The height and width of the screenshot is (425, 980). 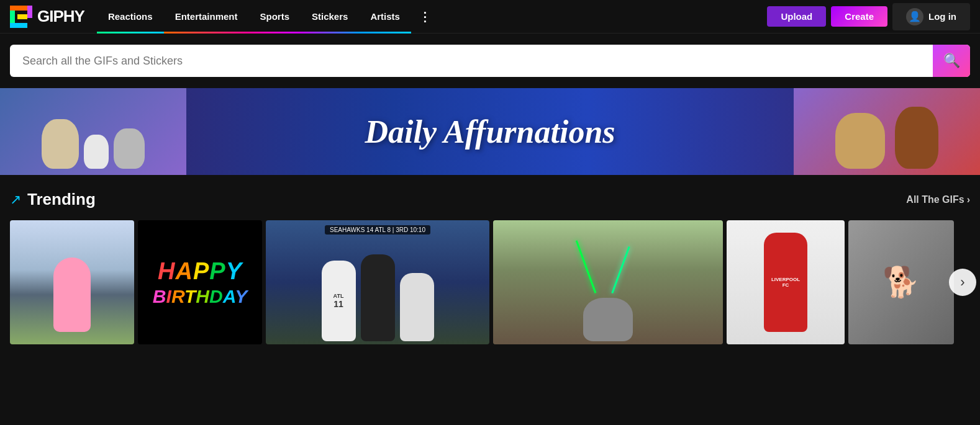 I want to click on nav-item-sports: Sports, so click(x=274, y=17).